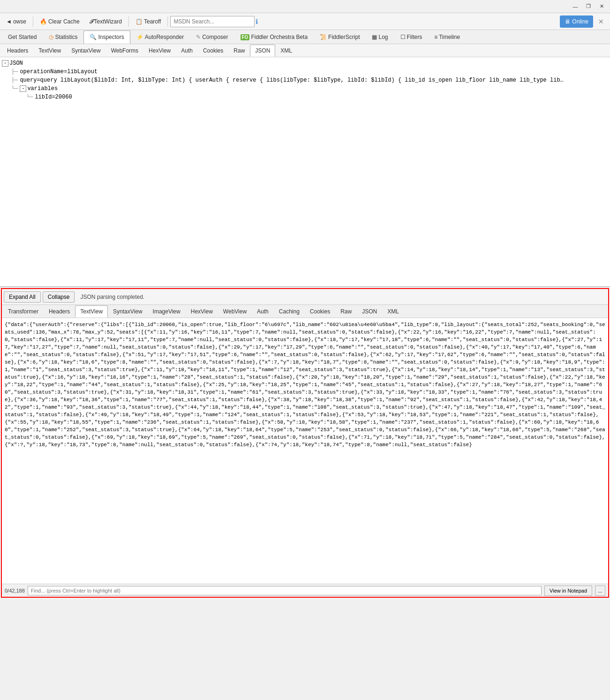 The image size is (610, 700). Describe the element at coordinates (140, 37) in the screenshot. I see `autoresponder-icon: ⚡` at that location.